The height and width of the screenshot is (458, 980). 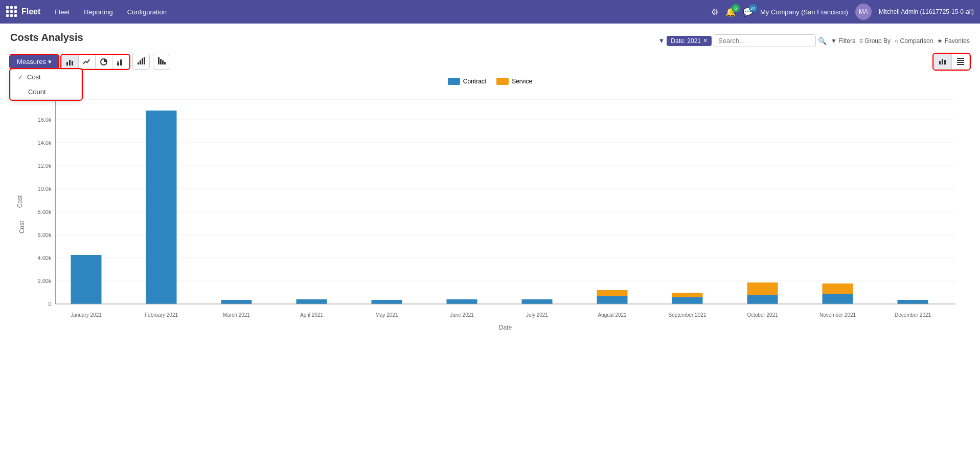 I want to click on y-axis: Cost, so click(x=22, y=227).